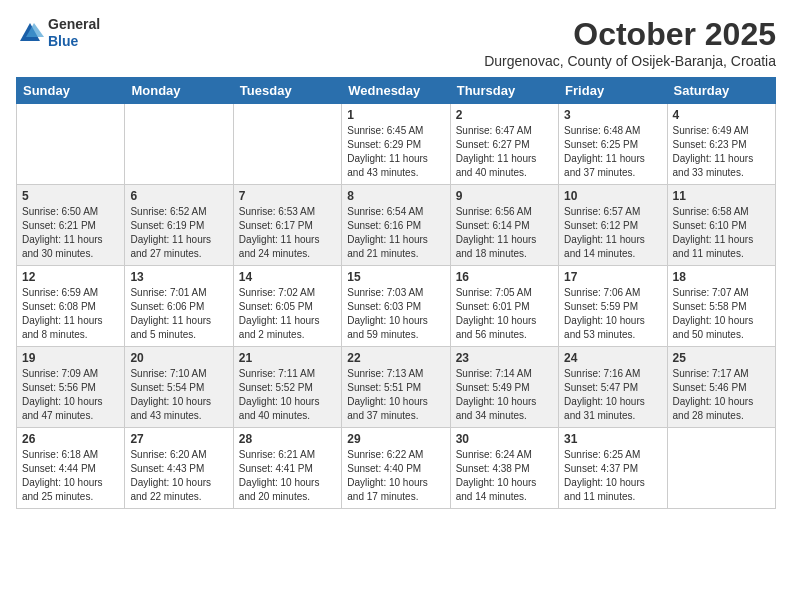 The image size is (792, 612). Describe the element at coordinates (612, 395) in the screenshot. I see `day-info: Sunrise: 7:16 AM Sunset: 5:47 PM Dayligh…` at that location.